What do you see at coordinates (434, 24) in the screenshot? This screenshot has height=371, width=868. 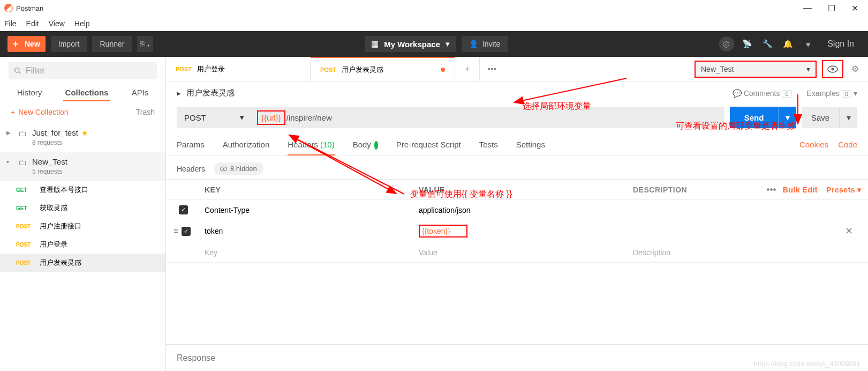 I see `menu-bar: File Edit View Help` at bounding box center [434, 24].